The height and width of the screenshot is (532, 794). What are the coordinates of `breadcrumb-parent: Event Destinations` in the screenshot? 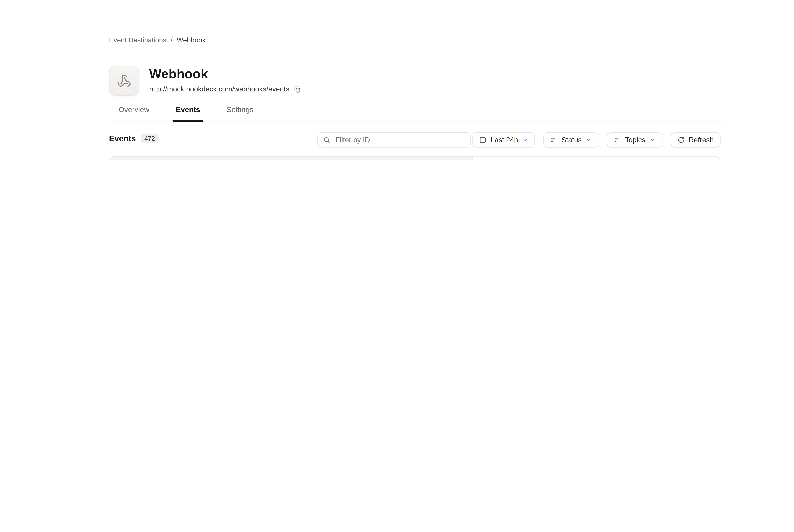 It's located at (138, 40).